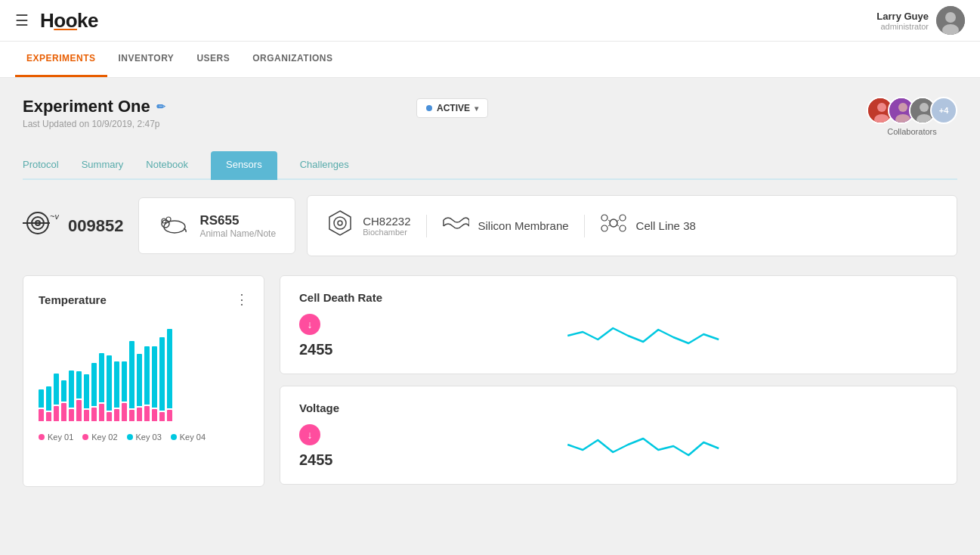 This screenshot has height=555, width=980. Describe the element at coordinates (316, 460) in the screenshot. I see `voltage-value: 2455` at that location.